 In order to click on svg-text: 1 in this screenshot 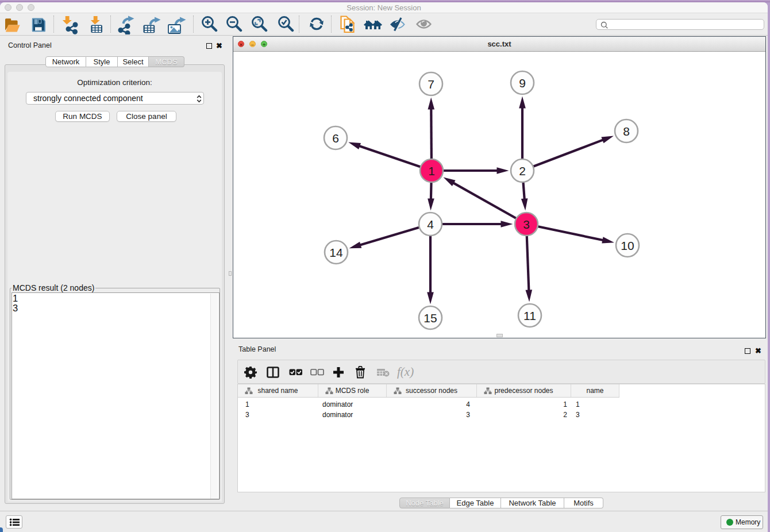, I will do `click(432, 171)`.